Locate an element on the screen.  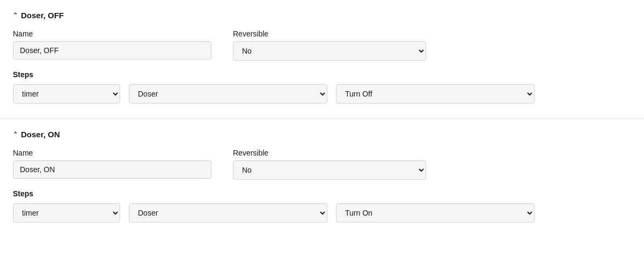
step-type-select-1: timer action delay is located at coordinates (67, 94).